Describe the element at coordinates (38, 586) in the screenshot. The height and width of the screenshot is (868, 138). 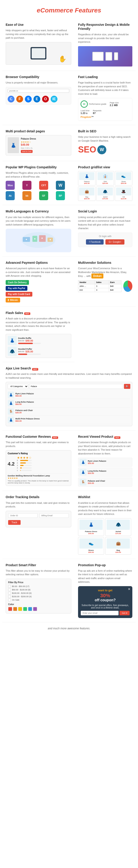
I see `price-option-1: $0.00 - $50.00 (17)` at that location.